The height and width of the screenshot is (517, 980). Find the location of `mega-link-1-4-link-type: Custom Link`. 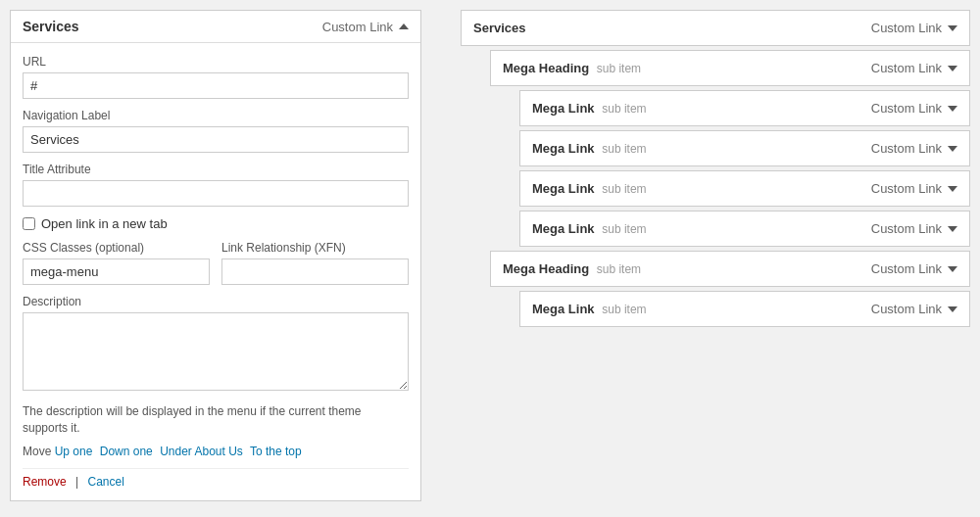

mega-link-1-4-link-type: Custom Link is located at coordinates (906, 229).